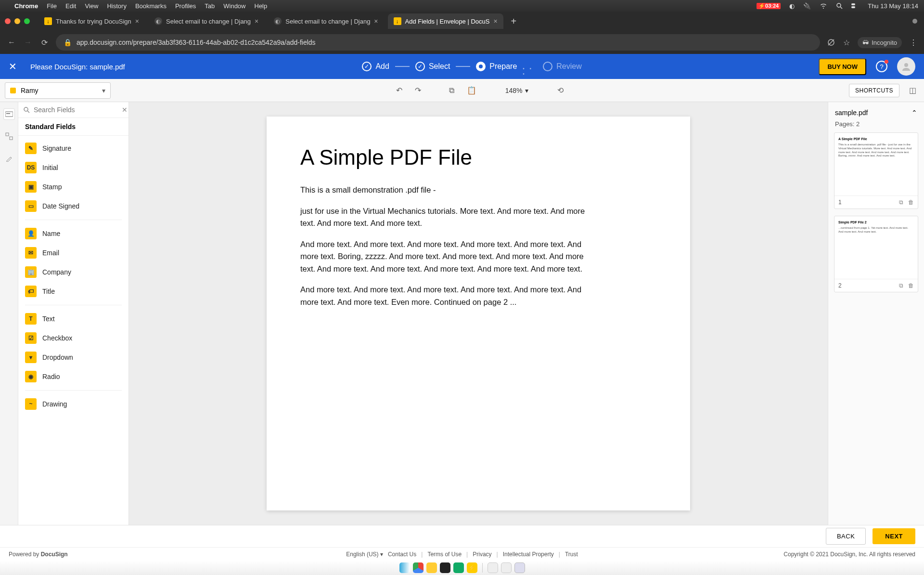 The height and width of the screenshot is (575, 924). Describe the element at coordinates (125, 110) in the screenshot. I see `clear-search-icon: ✕` at that location.